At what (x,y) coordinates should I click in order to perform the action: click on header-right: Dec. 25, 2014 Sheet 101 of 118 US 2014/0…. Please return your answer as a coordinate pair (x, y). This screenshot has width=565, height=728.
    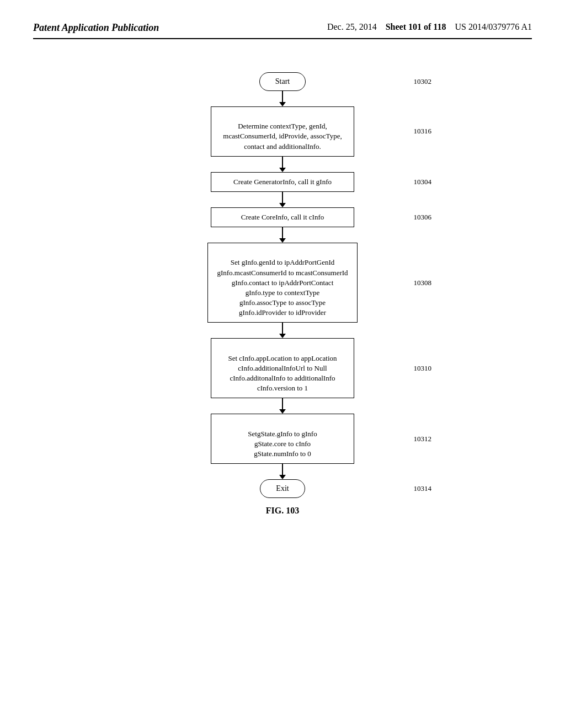
    Looking at the image, I should click on (429, 27).